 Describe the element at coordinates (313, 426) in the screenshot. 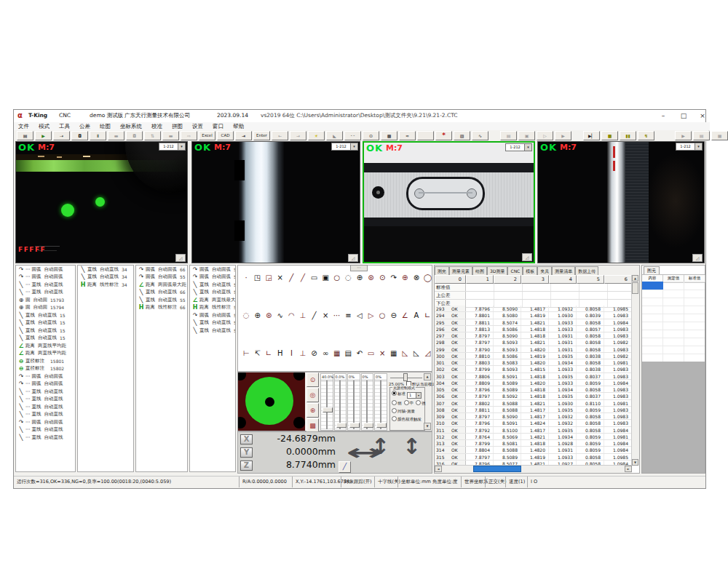

I see `light-segment-button: ▩` at that location.